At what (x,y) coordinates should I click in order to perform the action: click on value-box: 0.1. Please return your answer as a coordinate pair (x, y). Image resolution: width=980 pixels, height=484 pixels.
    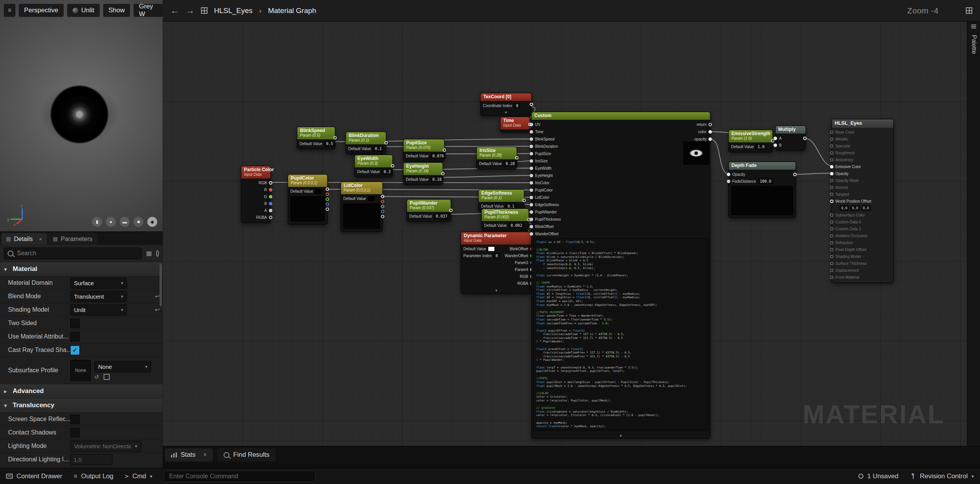
    Looking at the image, I should click on (378, 149).